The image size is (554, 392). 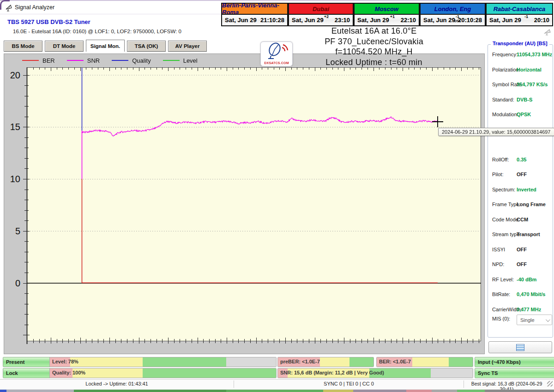 I want to click on clock-time-value: 23:10, so click(x=343, y=20).